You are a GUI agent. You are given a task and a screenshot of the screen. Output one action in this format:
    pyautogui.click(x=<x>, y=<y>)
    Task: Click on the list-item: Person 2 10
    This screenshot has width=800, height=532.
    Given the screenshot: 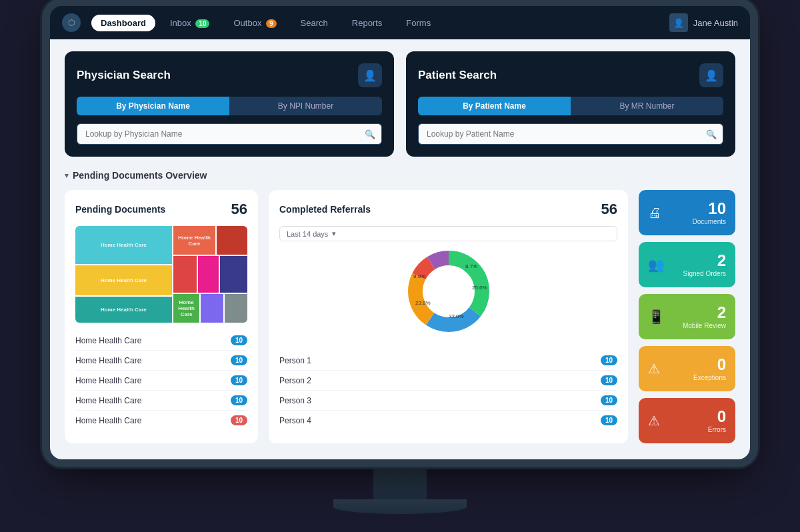 What is the action you would take?
    pyautogui.click(x=448, y=381)
    